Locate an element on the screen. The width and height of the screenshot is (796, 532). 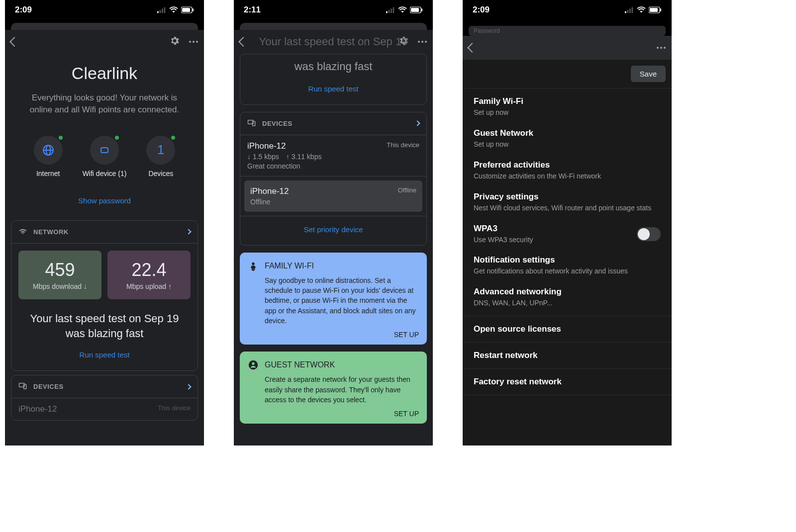
family-icon is located at coordinates (253, 266).